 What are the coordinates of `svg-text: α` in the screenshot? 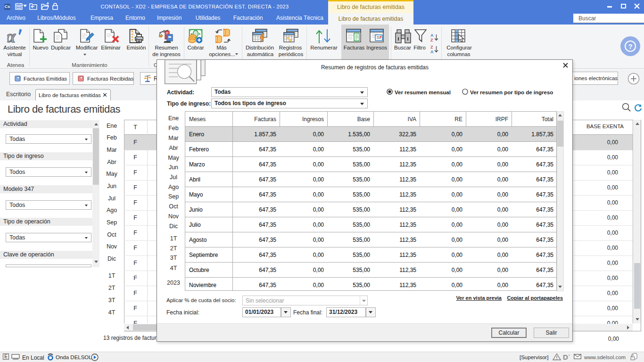 It's located at (11, 36).